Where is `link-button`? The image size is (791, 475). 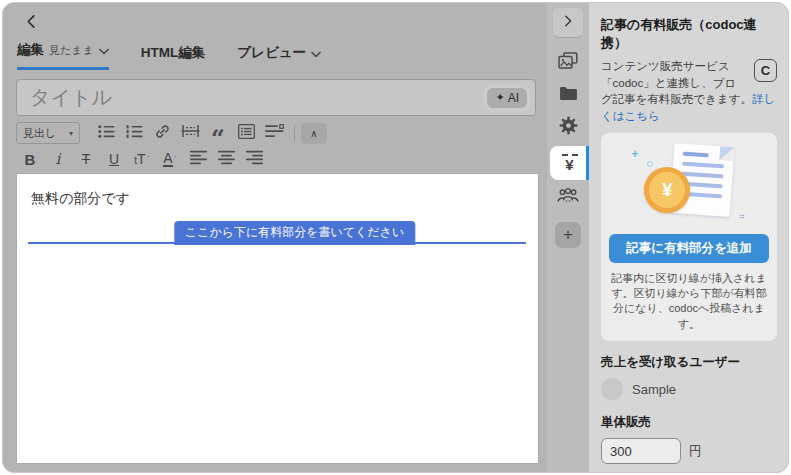 link-button is located at coordinates (162, 133).